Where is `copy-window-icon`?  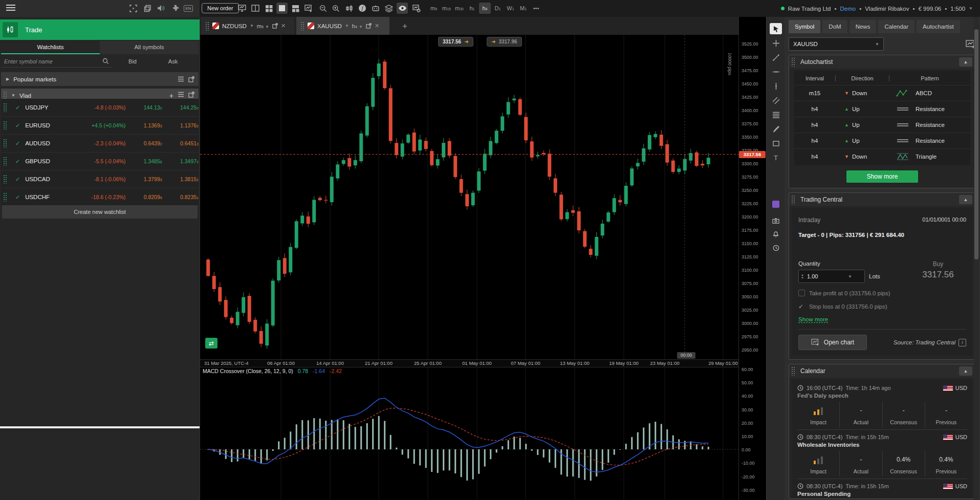 copy-window-icon is located at coordinates (147, 8).